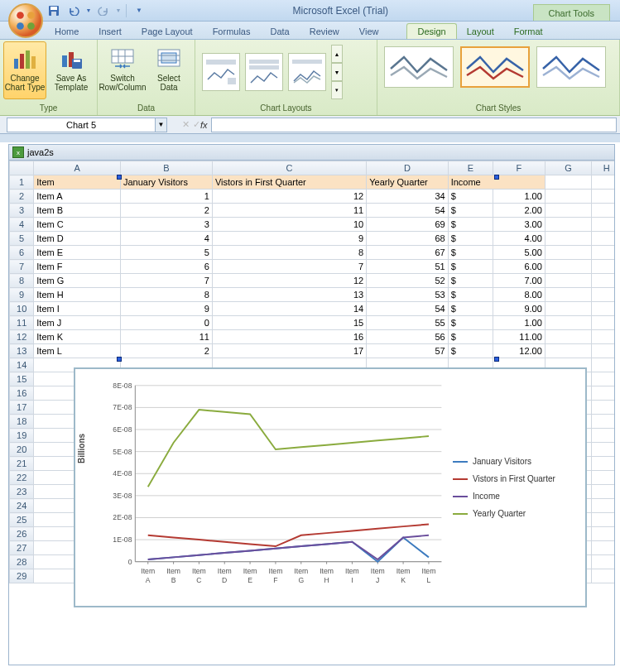 Image resolution: width=620 pixels, height=672 pixels. What do you see at coordinates (289, 295) in the screenshot?
I see `cell: 13` at bounding box center [289, 295].